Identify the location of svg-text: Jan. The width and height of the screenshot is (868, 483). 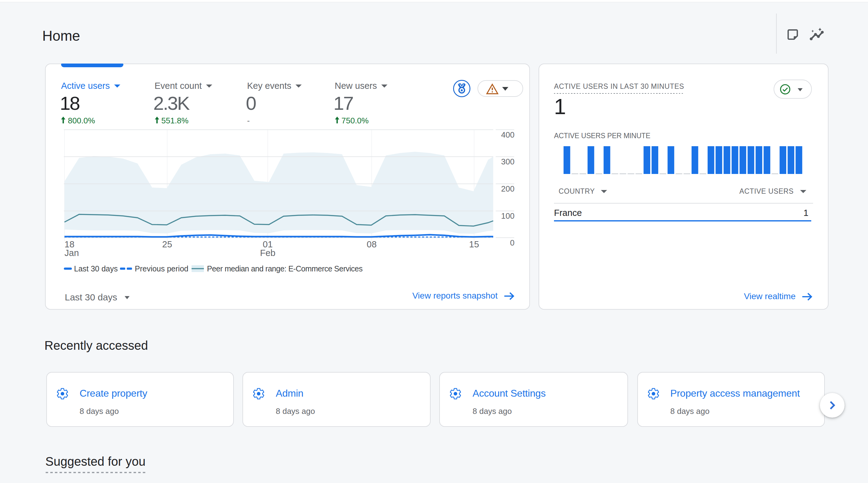
(71, 253).